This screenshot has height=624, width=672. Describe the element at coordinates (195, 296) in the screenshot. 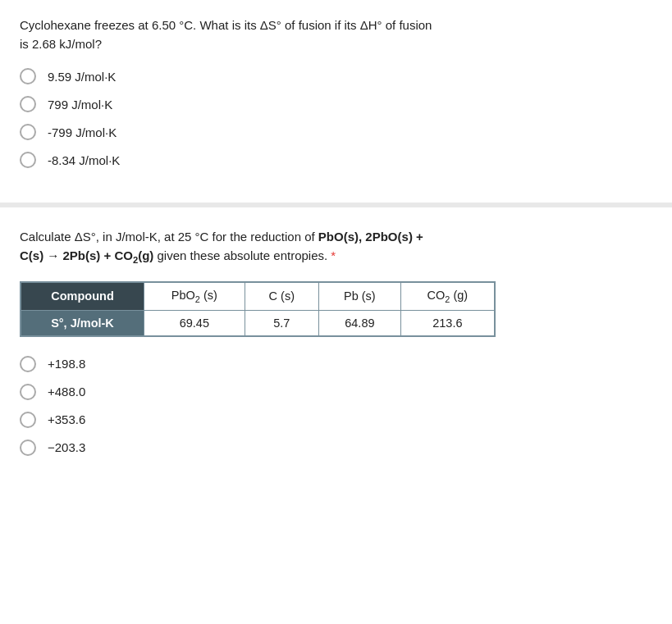

I see `table-header-pbo2: PbO2 (s)` at that location.